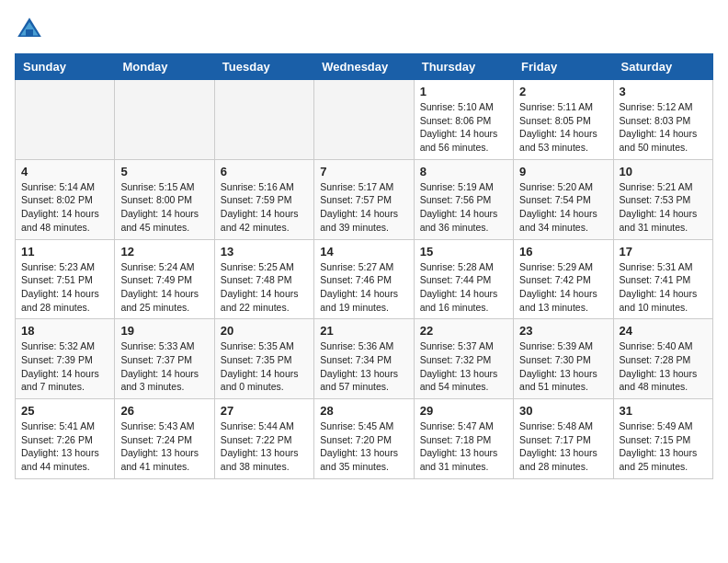 Image resolution: width=728 pixels, height=563 pixels. What do you see at coordinates (265, 287) in the screenshot?
I see `day-info: Sunrise: 5:25 AMSunset: 7:48 PMDaylight:…` at bounding box center [265, 287].